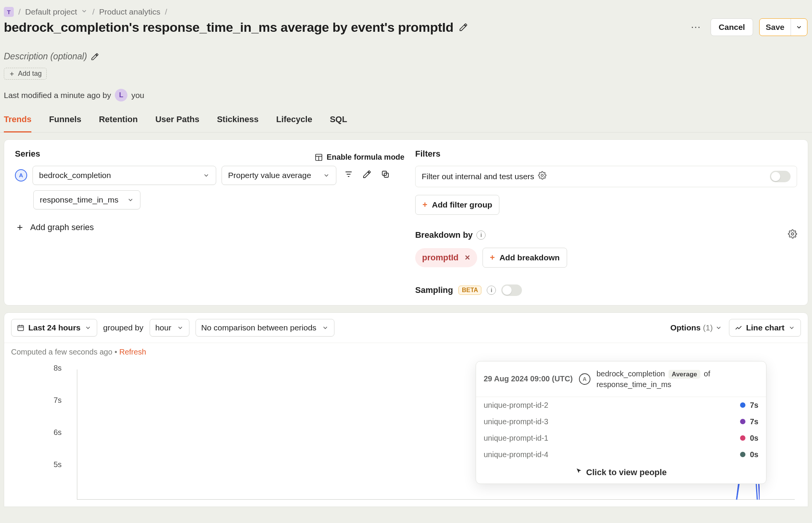  What do you see at coordinates (319, 157) in the screenshot?
I see `formula-icon` at bounding box center [319, 157].